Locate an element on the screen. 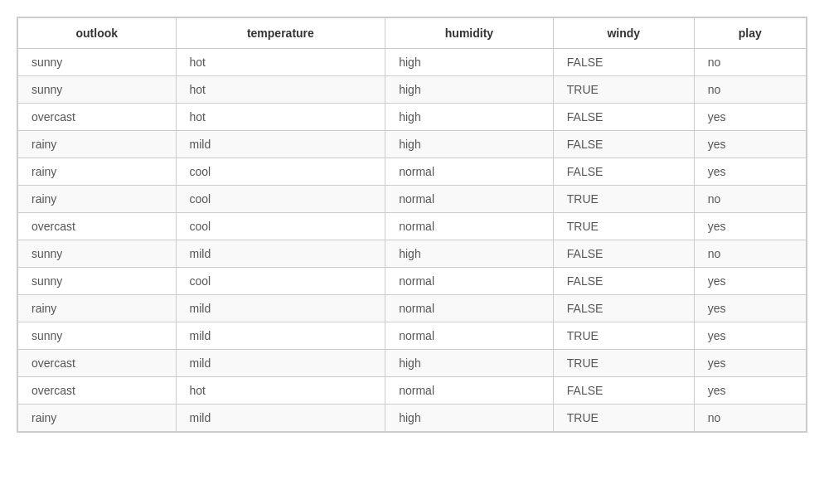  table-row: rainycoolnormalFALSEyes is located at coordinates (413, 172).